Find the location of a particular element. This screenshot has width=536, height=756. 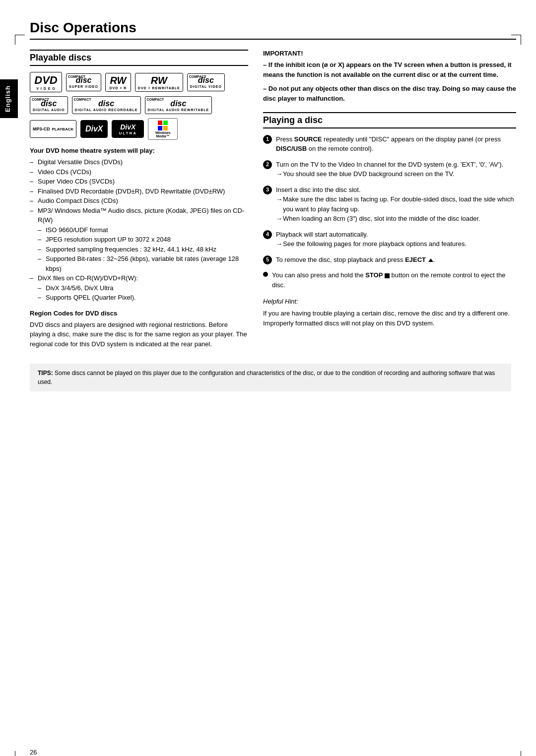

windows-media-logo: WindowsMedia™ is located at coordinates (163, 129).